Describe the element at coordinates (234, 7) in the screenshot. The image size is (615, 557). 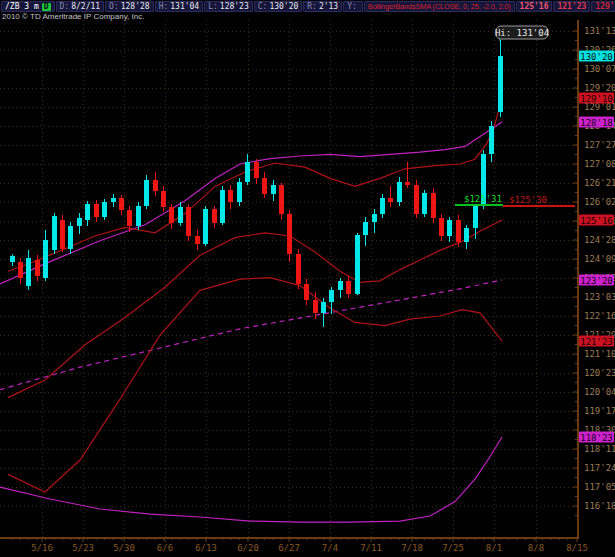
I see `low-field-value: 128'23` at that location.